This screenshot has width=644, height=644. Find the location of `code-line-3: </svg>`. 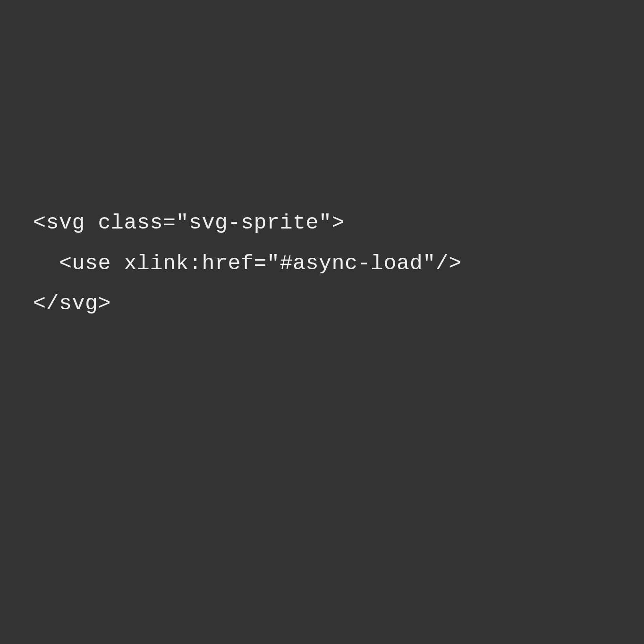

code-line-3: </svg> is located at coordinates (72, 304).